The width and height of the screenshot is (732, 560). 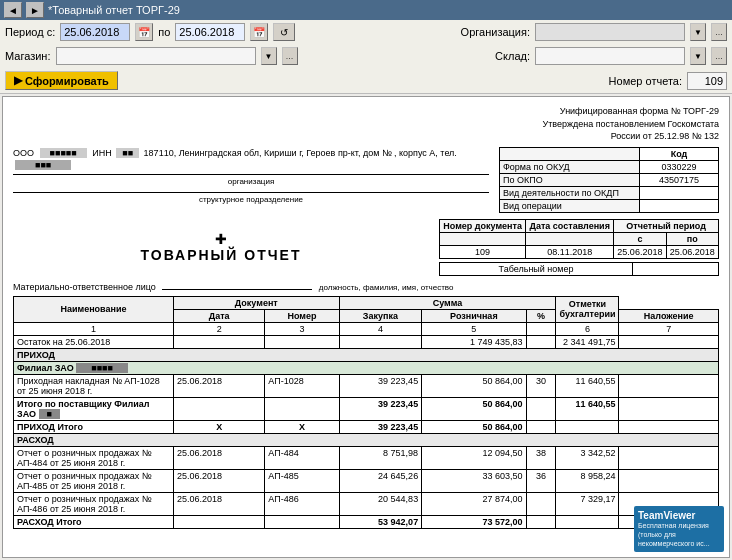 What do you see at coordinates (570, 238) in the screenshot?
I see `period-empty` at bounding box center [570, 238].